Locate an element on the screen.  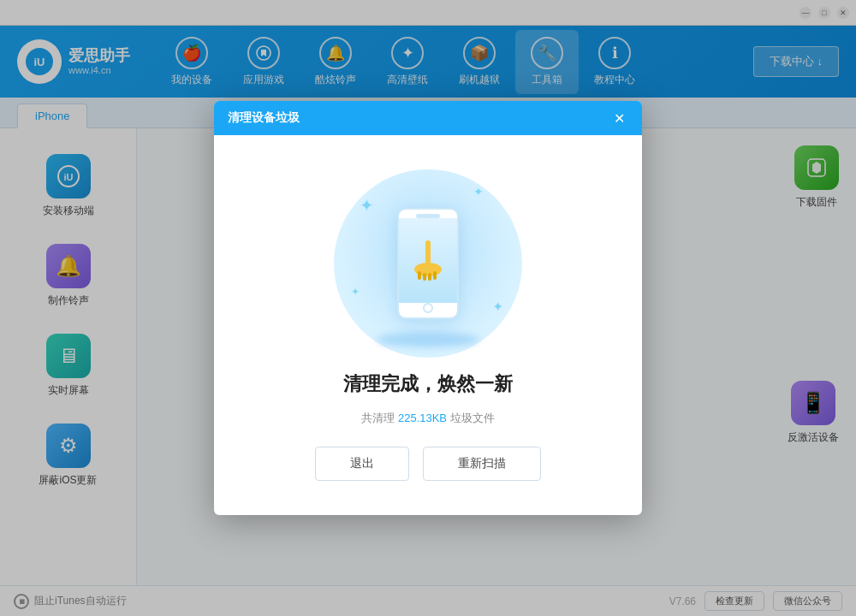
phone-body is located at coordinates (428, 264).